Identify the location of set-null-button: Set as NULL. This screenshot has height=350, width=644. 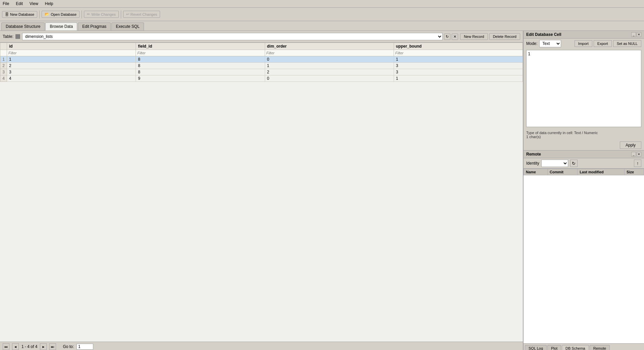
(627, 44).